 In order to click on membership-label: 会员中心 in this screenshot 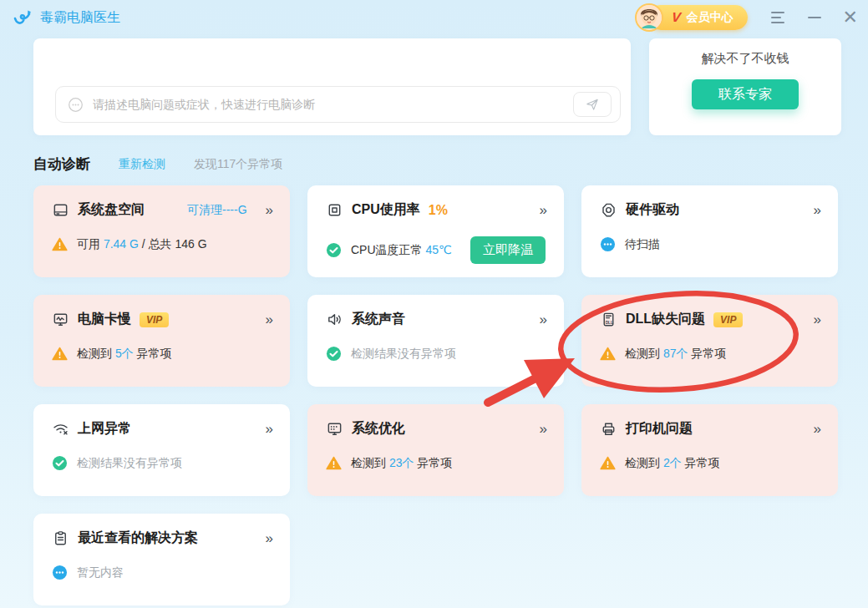, I will do `click(710, 18)`.